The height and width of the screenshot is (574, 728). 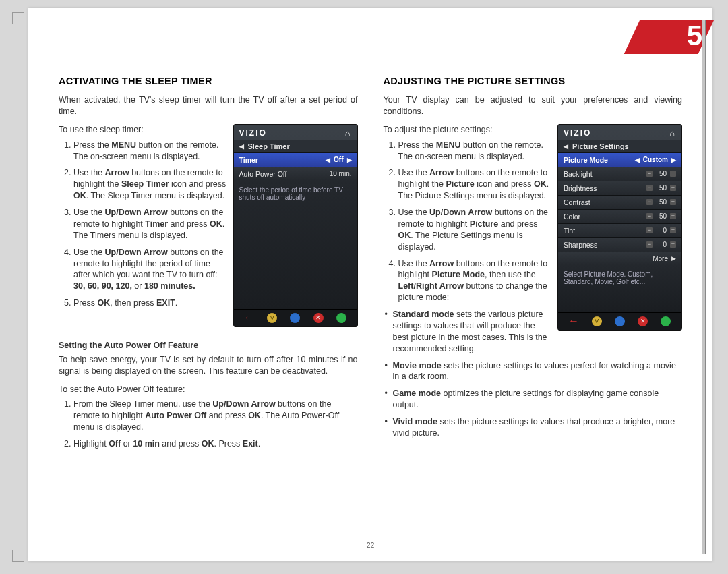 What do you see at coordinates (295, 225) in the screenshot?
I see `sleep-timer-screenshot: VIZIO ⌂ ◀ Sleep Timer Timer ◀ Off ▶ Auto…` at bounding box center [295, 225].